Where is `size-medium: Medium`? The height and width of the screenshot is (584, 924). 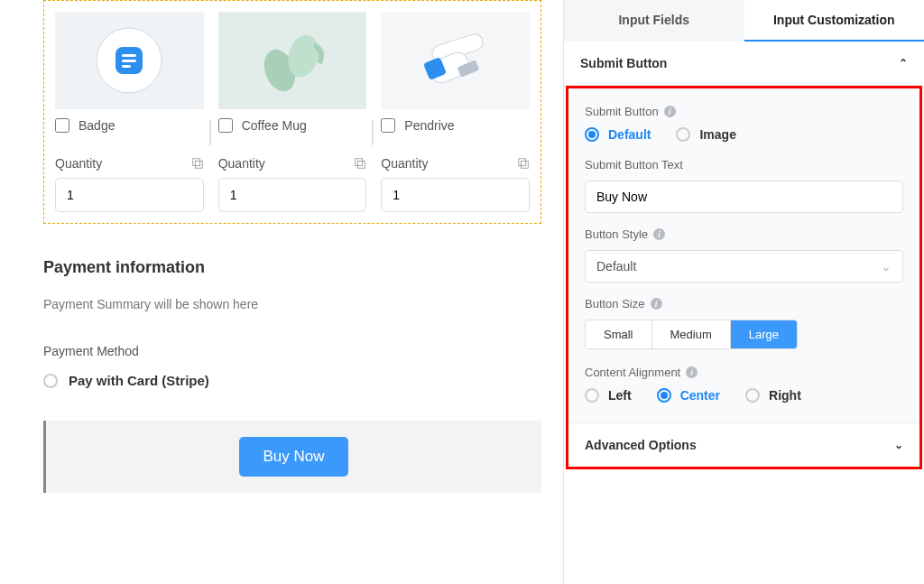
size-medium: Medium is located at coordinates (691, 334).